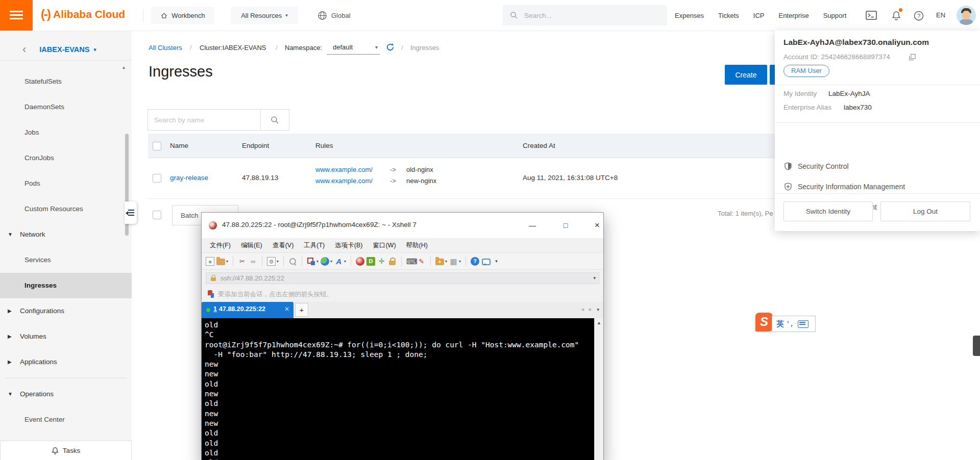 This screenshot has width=980, height=460. What do you see at coordinates (66, 133) in the screenshot?
I see `sidebar-item-jobs: Jobs` at bounding box center [66, 133].